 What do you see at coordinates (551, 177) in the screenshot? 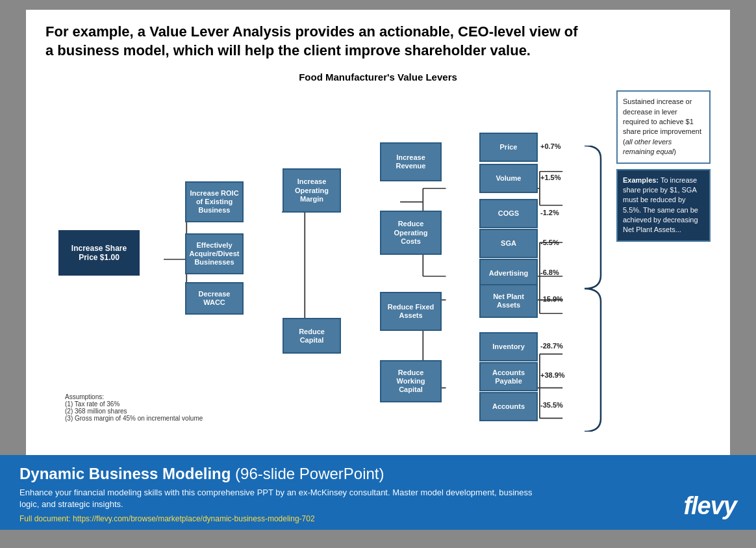
I see `value-volume: +1.5%` at bounding box center [551, 177].